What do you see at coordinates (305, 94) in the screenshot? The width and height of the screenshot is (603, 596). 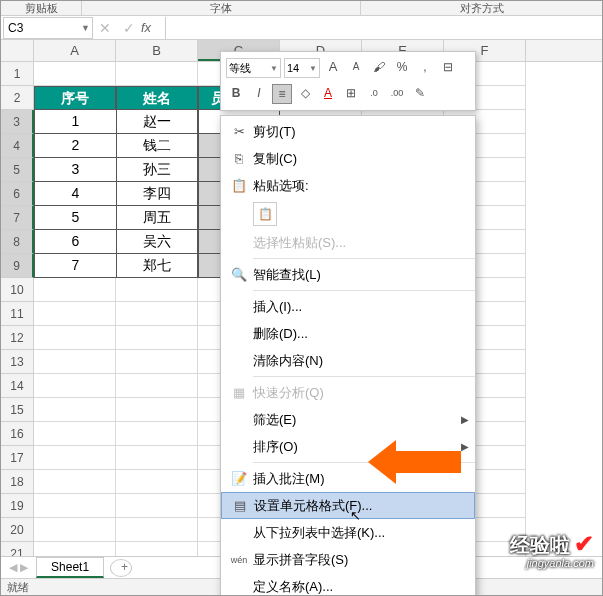 I see `fill-color-icon: ◇` at bounding box center [305, 94].